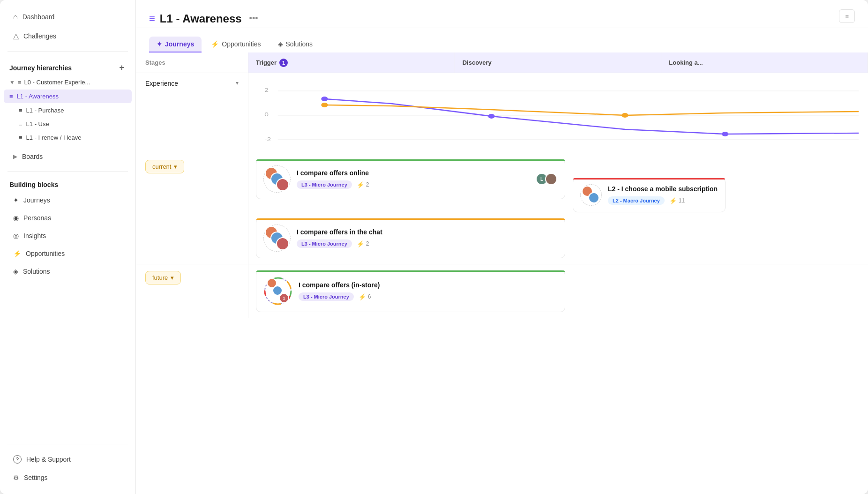 The height and width of the screenshot is (494, 868). What do you see at coordinates (663, 195) in the screenshot?
I see `macro-card-info: L2 - I choose a mobile subscription L2 -…` at bounding box center [663, 195].